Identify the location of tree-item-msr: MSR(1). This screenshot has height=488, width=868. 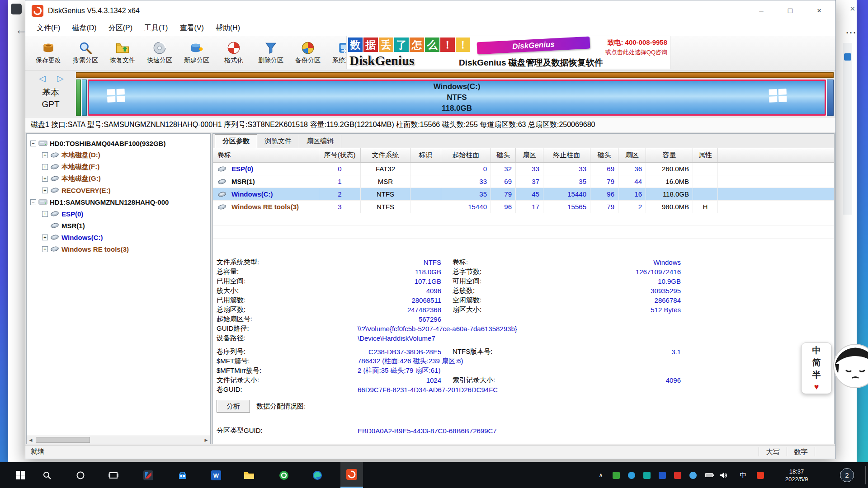
(118, 225).